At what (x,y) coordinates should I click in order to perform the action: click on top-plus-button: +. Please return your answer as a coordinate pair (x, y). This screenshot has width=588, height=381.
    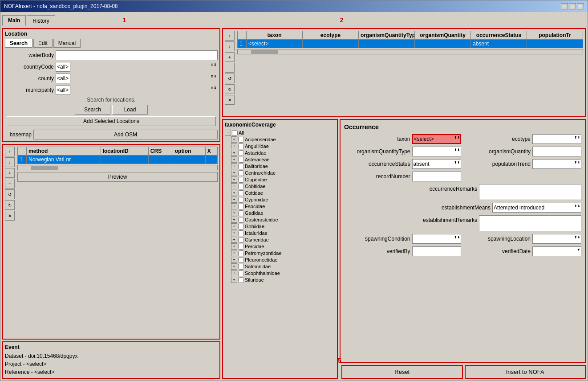
    Looking at the image, I should click on (230, 57).